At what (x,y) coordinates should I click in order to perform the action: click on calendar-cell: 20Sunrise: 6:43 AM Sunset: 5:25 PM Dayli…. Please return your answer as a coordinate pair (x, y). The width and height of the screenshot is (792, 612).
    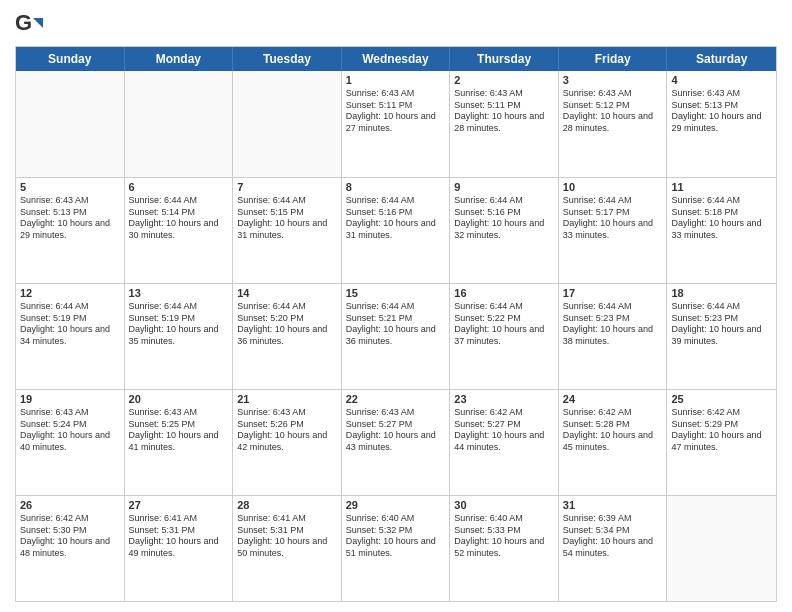
    Looking at the image, I should click on (180, 442).